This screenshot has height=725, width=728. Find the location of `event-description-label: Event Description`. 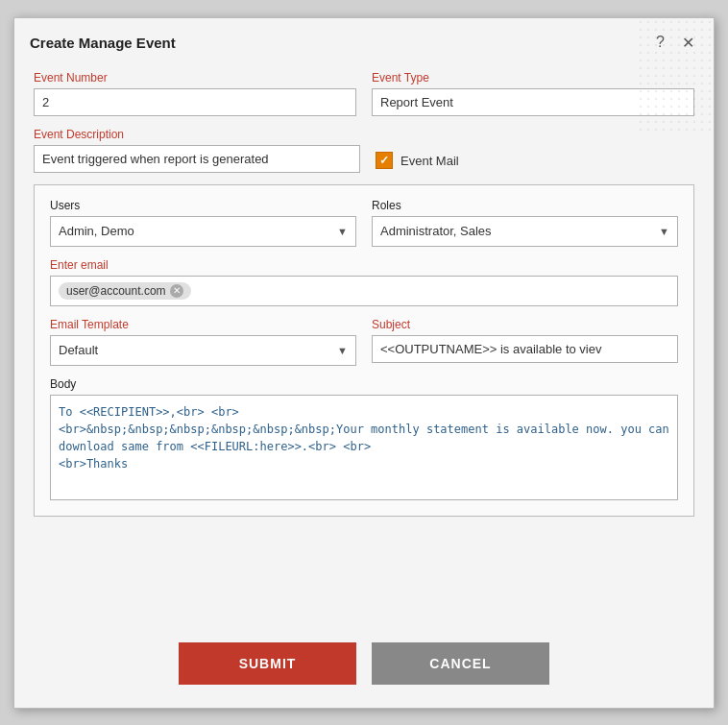

event-description-label: Event Description is located at coordinates (197, 134).